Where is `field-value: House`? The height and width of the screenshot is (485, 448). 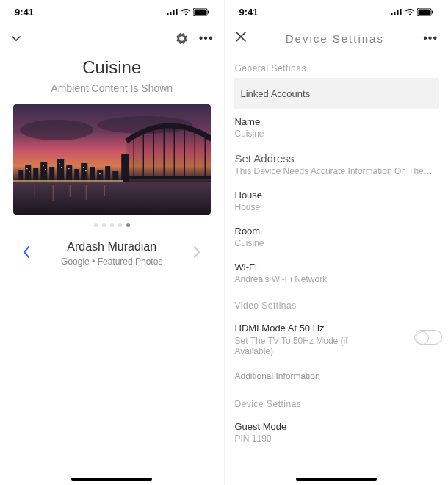
field-value: House is located at coordinates (336, 207).